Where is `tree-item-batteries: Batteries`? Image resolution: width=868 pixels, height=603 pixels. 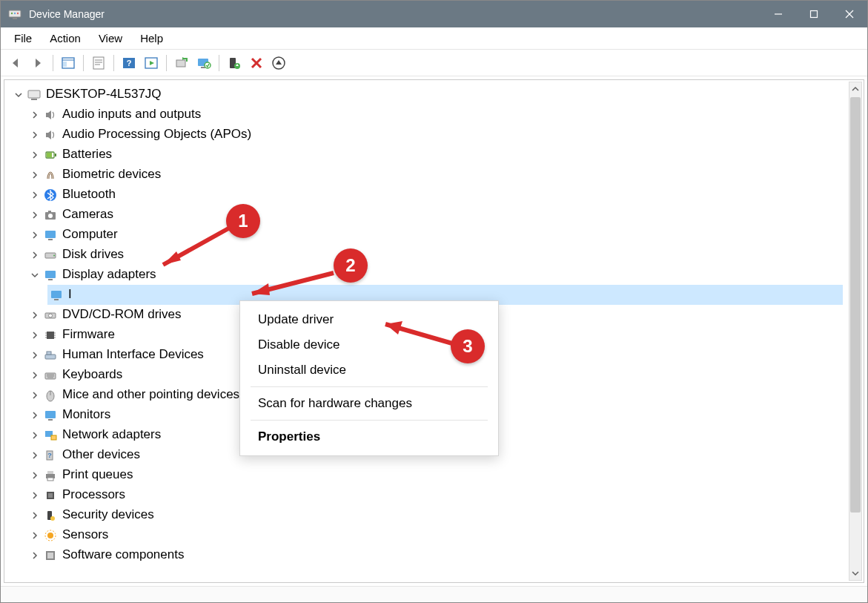 tree-item-batteries: Batteries is located at coordinates (436, 154).